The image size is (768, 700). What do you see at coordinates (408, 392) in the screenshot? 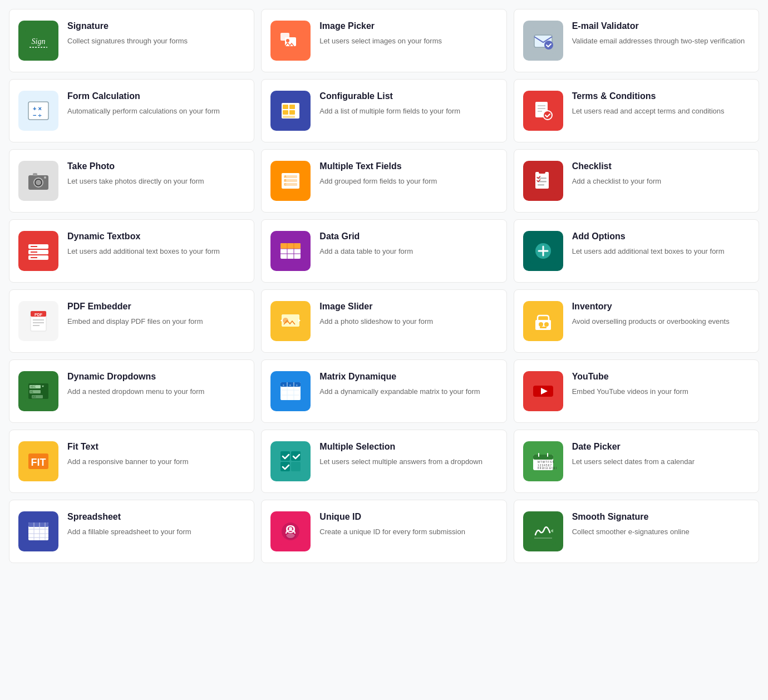
I see `card-desc-matrix-dynamique: Add a dynamically expandable matrix to y…` at bounding box center [408, 392].